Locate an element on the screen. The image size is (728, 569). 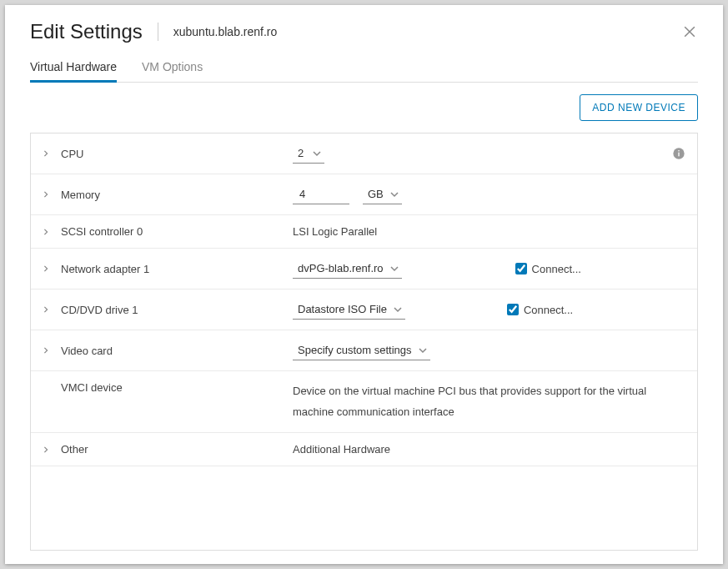
tab-virtual-hardware: Virtual Hardware is located at coordinates (73, 68).